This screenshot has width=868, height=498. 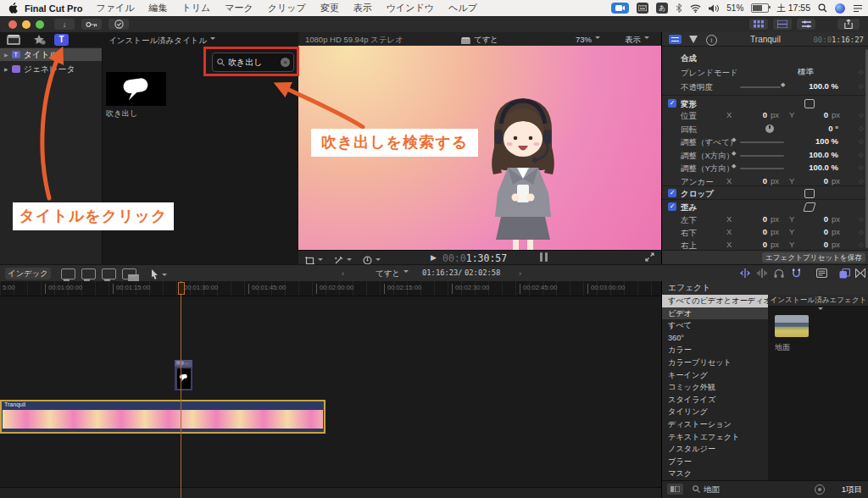 I want to click on crop-section-row: ✓ クロップ, so click(x=765, y=194).